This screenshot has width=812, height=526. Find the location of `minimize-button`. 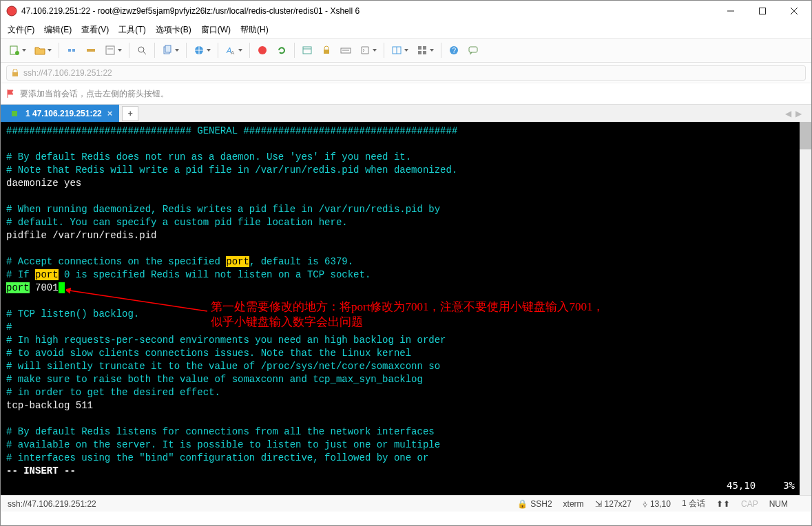

minimize-button is located at coordinates (731, 11).